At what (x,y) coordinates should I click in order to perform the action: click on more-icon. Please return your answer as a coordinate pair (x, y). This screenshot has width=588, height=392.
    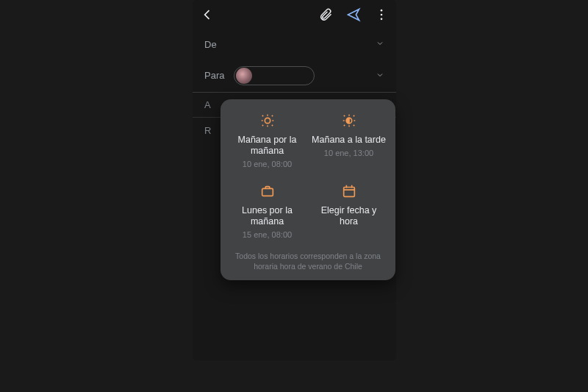
    Looking at the image, I should click on (381, 15).